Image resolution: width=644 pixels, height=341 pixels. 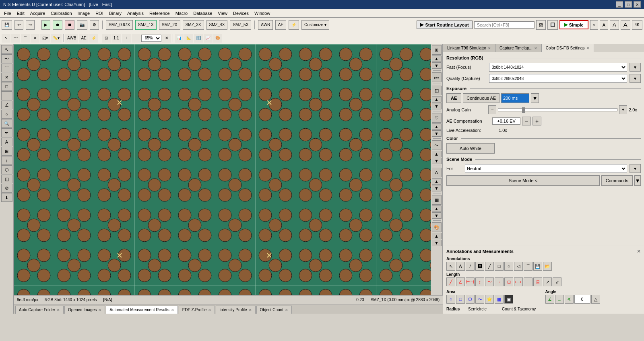 I want to click on vt-btn-a-up: ▲, so click(x=437, y=181).